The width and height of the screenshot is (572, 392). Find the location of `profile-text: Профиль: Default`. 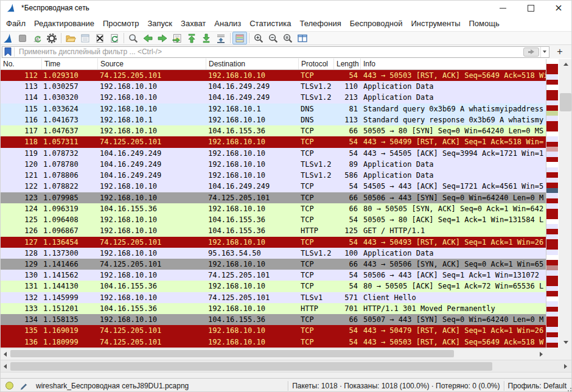

profile-text: Профиль: Default is located at coordinates (538, 386).